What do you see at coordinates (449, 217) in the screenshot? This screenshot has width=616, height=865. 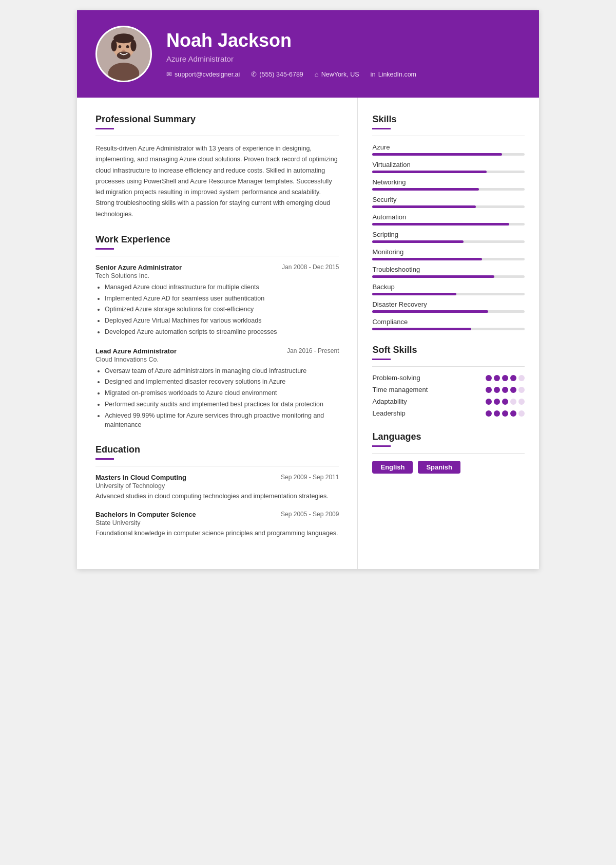 I see `skill-name: Automation` at bounding box center [449, 217].